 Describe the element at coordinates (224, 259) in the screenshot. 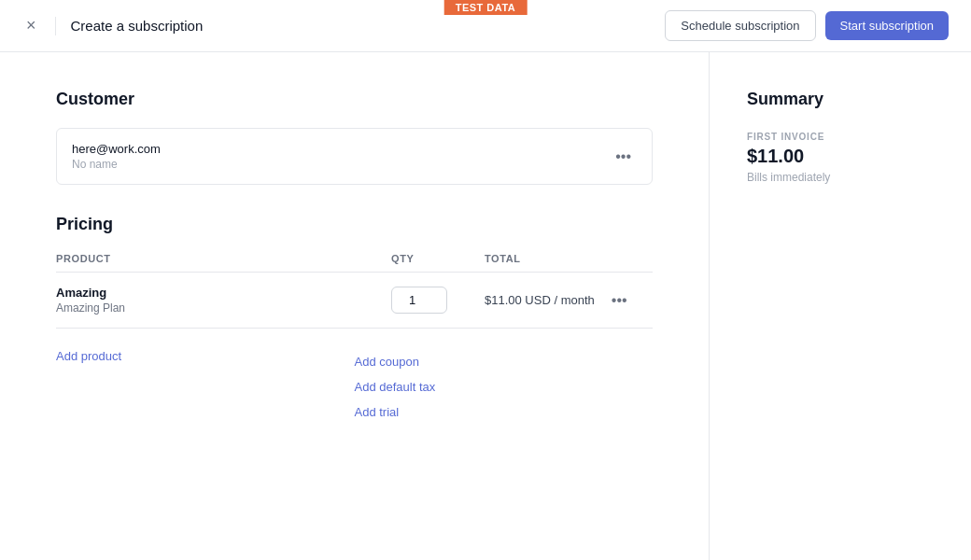

I see `col-product-header: PRODUCT` at that location.